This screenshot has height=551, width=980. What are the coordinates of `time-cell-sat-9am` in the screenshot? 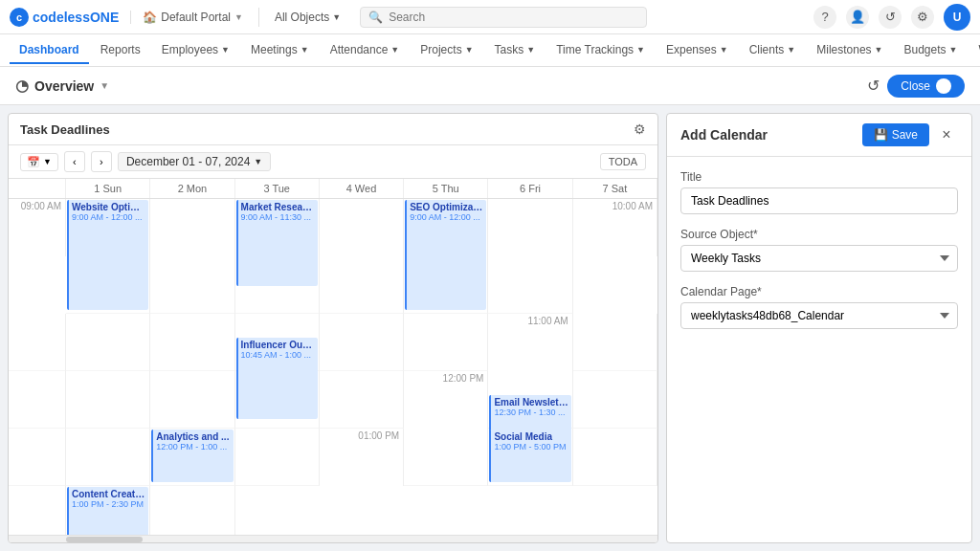 It's located at (530, 256).